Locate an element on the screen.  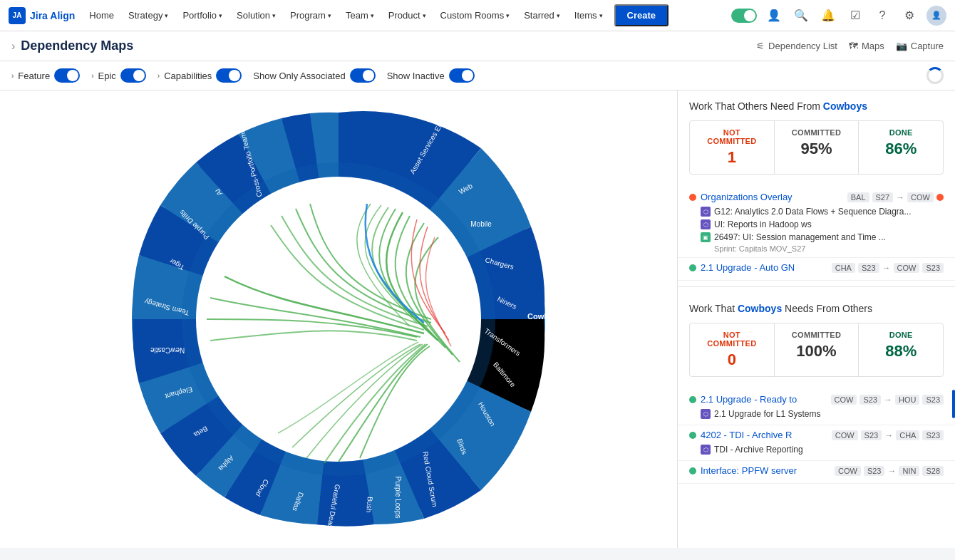
dep-arrow: → is located at coordinates (900, 197).